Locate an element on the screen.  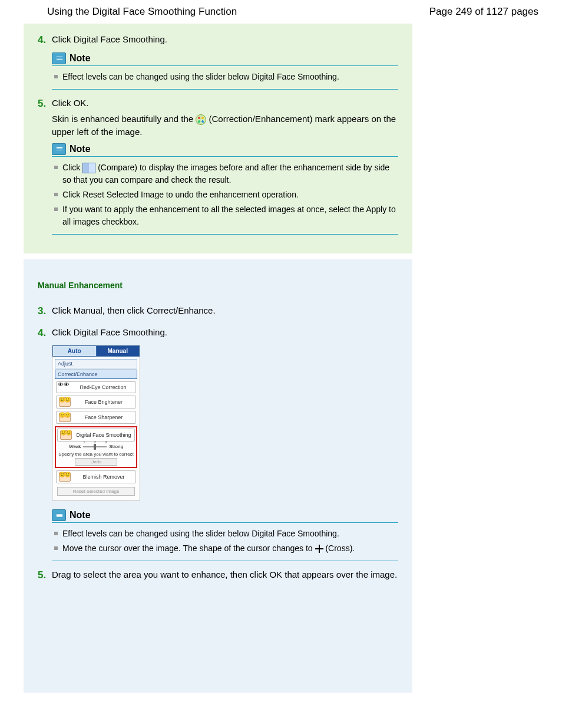
tab-manual: Manual is located at coordinates (118, 351).